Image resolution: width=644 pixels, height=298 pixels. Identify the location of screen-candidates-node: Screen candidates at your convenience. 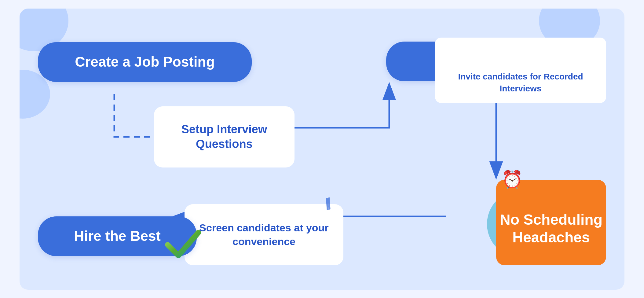
(264, 235).